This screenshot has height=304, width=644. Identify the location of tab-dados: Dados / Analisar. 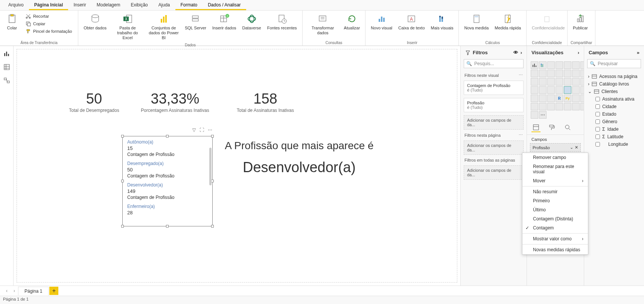
(224, 5).